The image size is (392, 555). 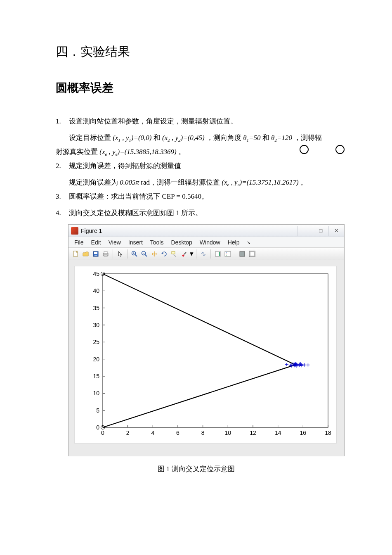 What do you see at coordinates (180, 183) in the screenshot?
I see `text: rad，测得一组辐射源位置` at bounding box center [180, 183].